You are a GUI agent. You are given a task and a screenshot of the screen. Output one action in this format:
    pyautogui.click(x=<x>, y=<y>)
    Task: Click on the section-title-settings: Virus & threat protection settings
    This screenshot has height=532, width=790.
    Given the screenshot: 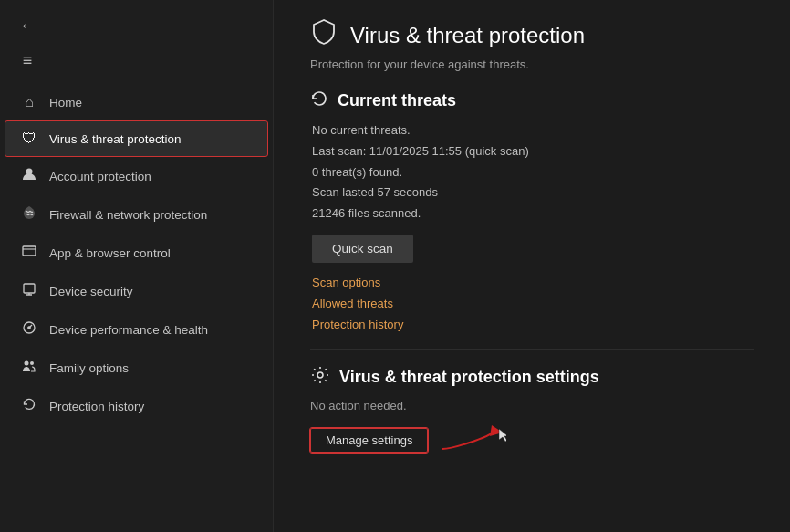 What is the action you would take?
    pyautogui.click(x=469, y=378)
    